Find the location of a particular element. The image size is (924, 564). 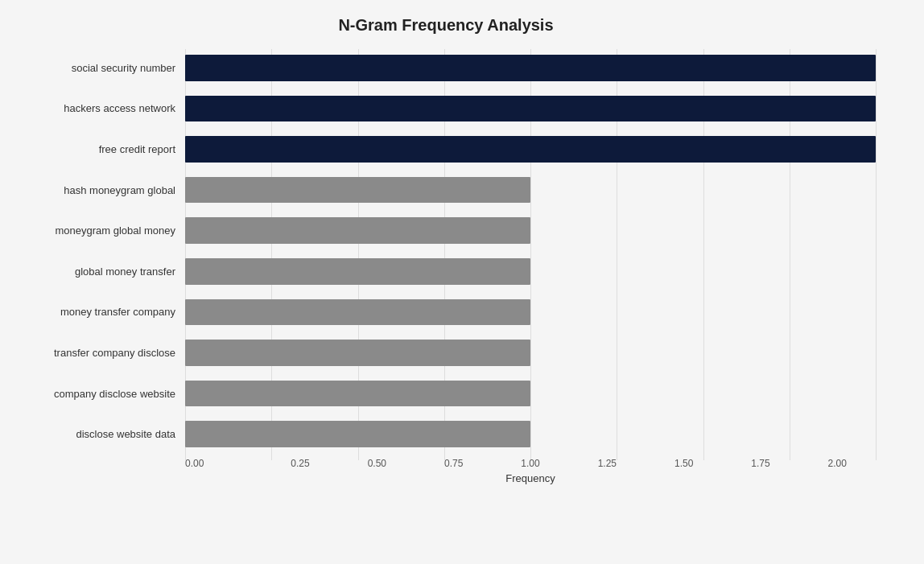

bar-row: global money transfer is located at coordinates (446, 272).